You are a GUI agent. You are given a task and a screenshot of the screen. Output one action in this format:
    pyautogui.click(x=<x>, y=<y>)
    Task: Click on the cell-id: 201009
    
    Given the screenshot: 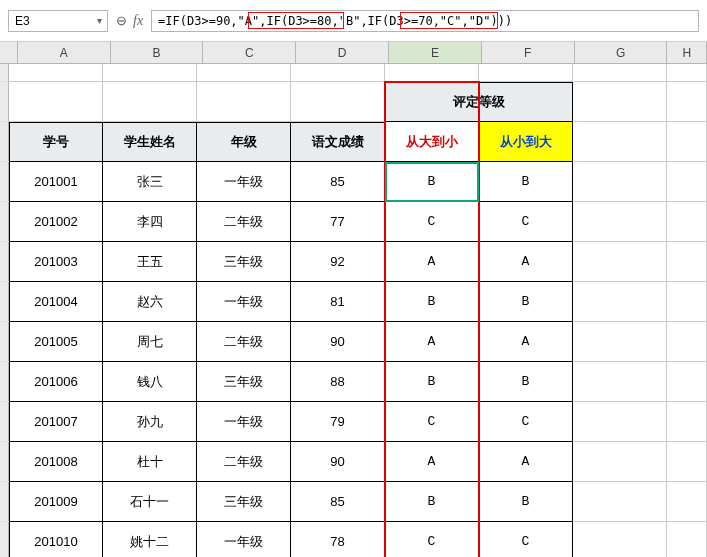 What is the action you would take?
    pyautogui.click(x=56, y=502)
    